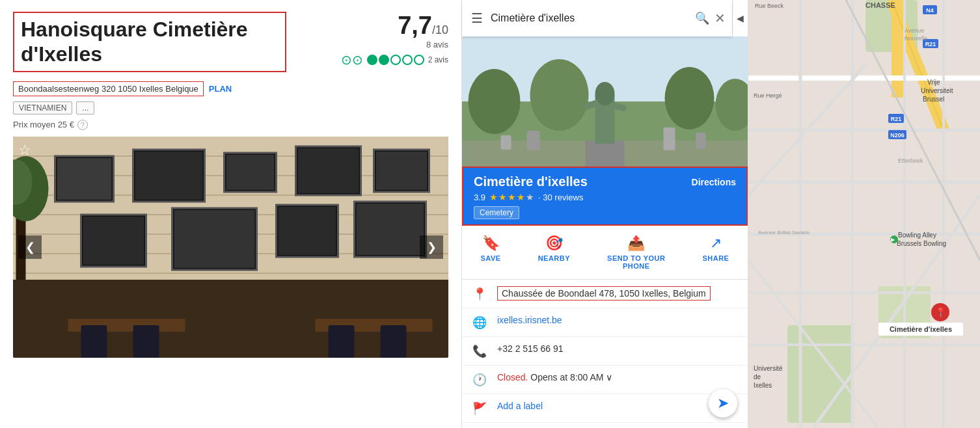 This screenshot has height=428, width=980. Describe the element at coordinates (530, 320) in the screenshot. I see `website-link: ixelles.irisnet.be` at that location.